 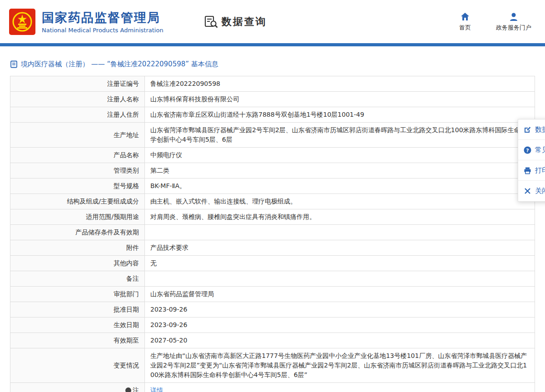 What do you see at coordinates (272, 65) in the screenshot?
I see `page-title-row: 境内医疗器械（注册） —— “鲁械注准20222090598” 基本信息` at bounding box center [272, 65].